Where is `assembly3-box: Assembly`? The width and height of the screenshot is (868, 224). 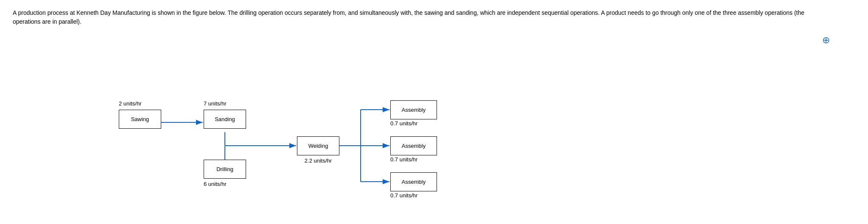
assembly3-box: Assembly is located at coordinates (414, 182).